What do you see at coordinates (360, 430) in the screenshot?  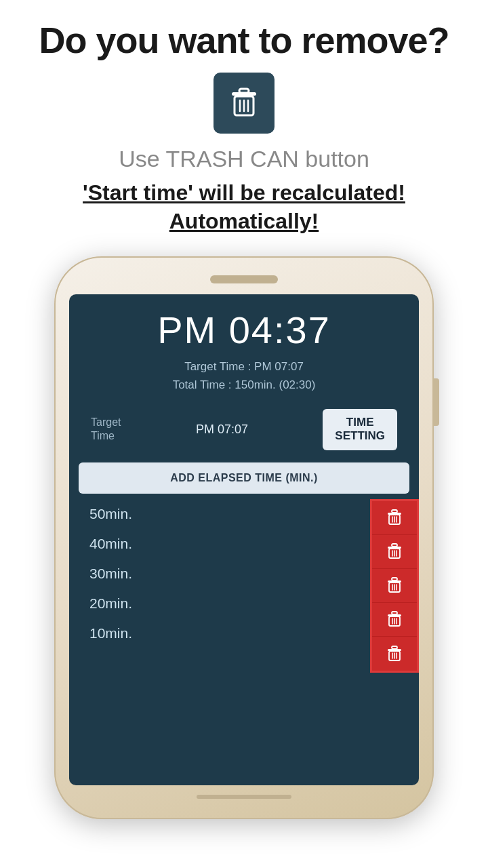 I see `time-setting-button: TIMESETTING` at bounding box center [360, 430].